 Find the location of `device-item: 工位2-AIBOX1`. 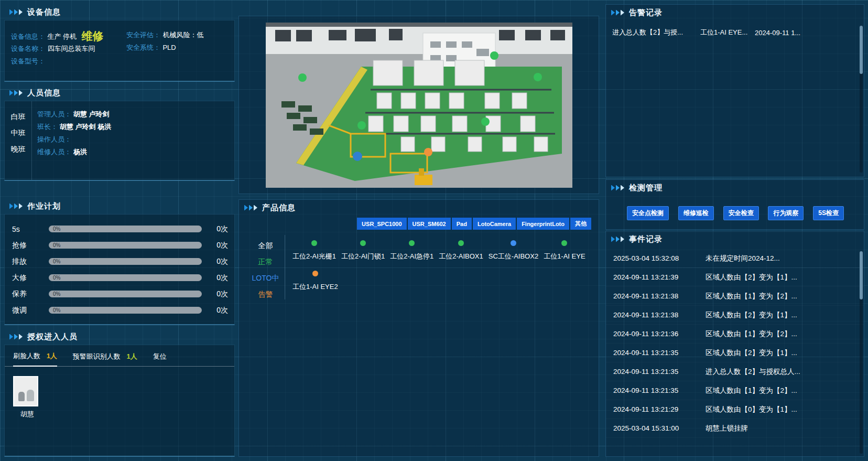

device-item: 工位2-AIBOX1 is located at coordinates (461, 251).